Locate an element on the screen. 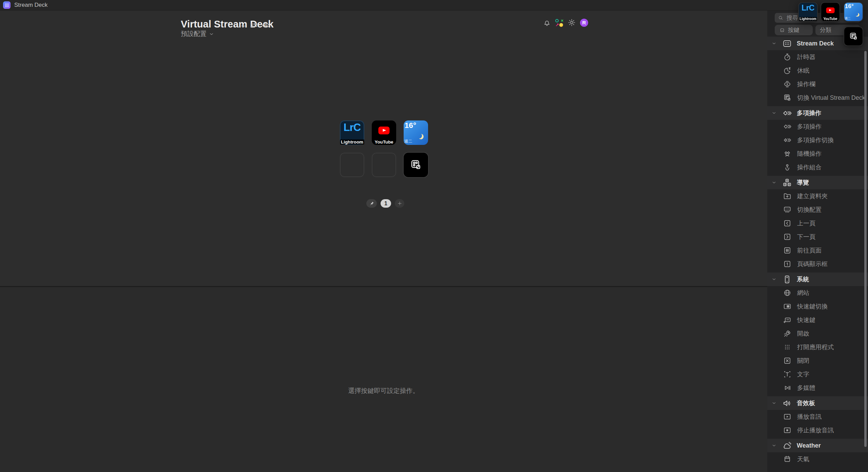 This screenshot has height=472, width=868. section-label: 音效板 is located at coordinates (806, 403).